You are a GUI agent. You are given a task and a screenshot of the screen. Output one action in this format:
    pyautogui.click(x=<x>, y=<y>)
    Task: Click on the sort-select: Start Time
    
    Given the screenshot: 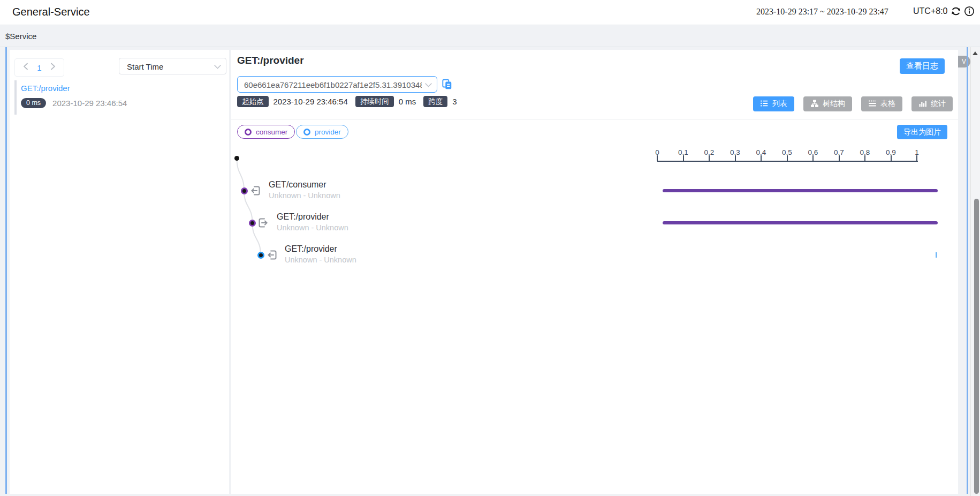 What is the action you would take?
    pyautogui.click(x=172, y=66)
    